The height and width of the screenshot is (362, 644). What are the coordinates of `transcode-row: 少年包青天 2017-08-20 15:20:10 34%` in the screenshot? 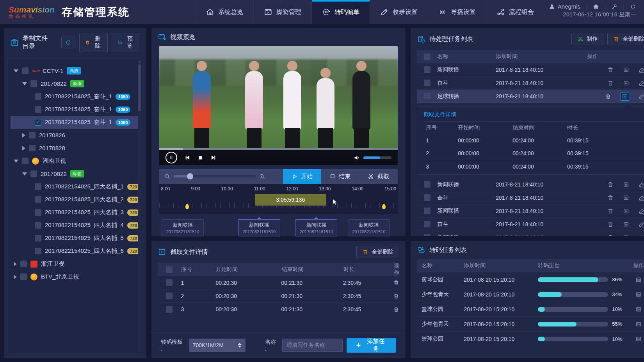 It's located at (530, 295).